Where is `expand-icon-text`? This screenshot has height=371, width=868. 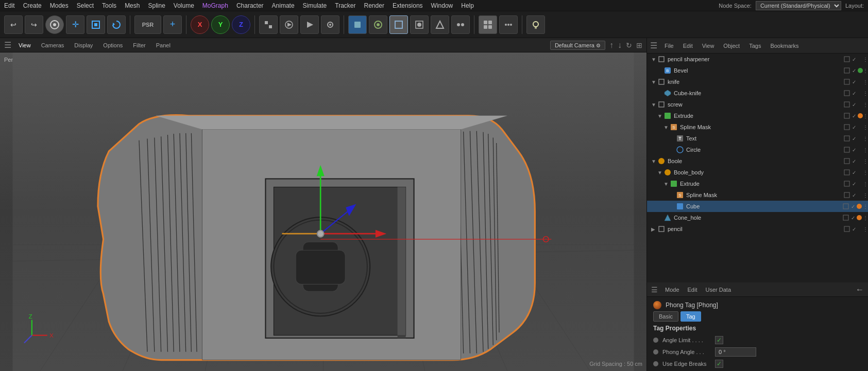 expand-icon-text is located at coordinates (673, 139).